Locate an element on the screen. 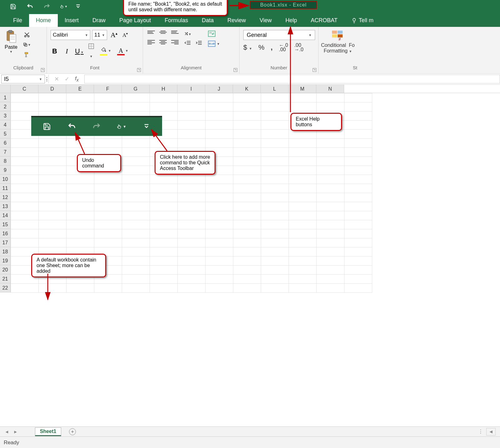 The image size is (500, 448). align-bottom-icon is located at coordinates (175, 33).